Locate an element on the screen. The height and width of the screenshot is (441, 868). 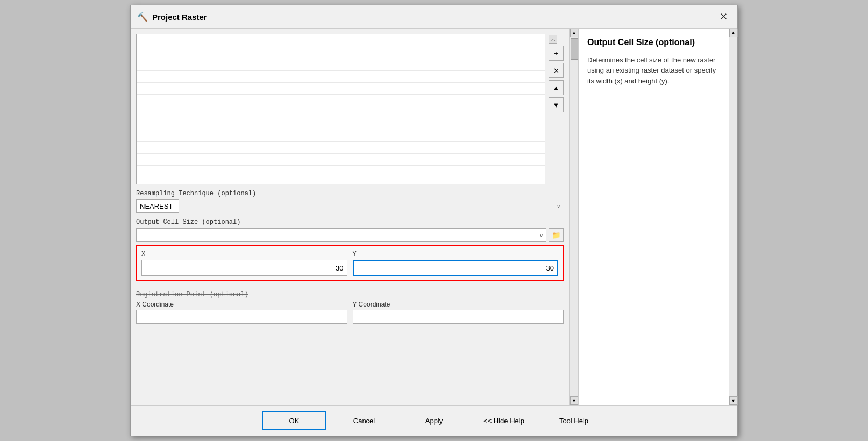
x-coord-input is located at coordinates (242, 317).